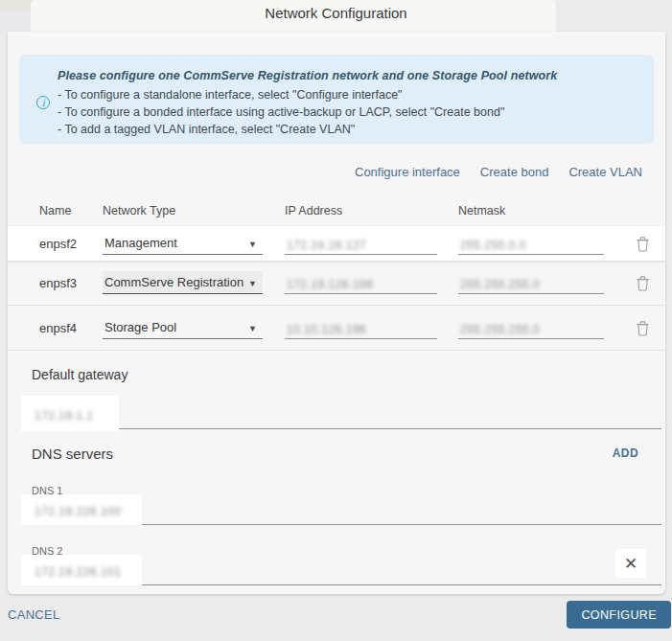 The width and height of the screenshot is (672, 641). I want to click on configure-interface-link: Configure interface, so click(407, 172).